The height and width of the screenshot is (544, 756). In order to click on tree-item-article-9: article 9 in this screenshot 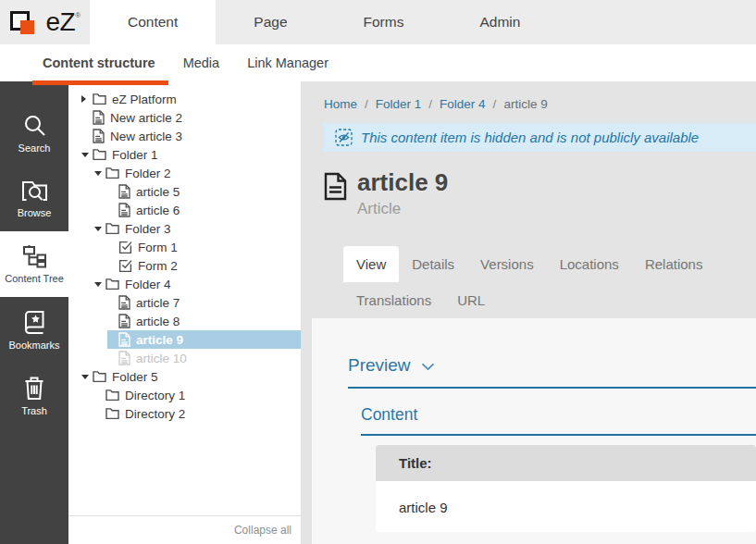, I will do `click(204, 340)`.